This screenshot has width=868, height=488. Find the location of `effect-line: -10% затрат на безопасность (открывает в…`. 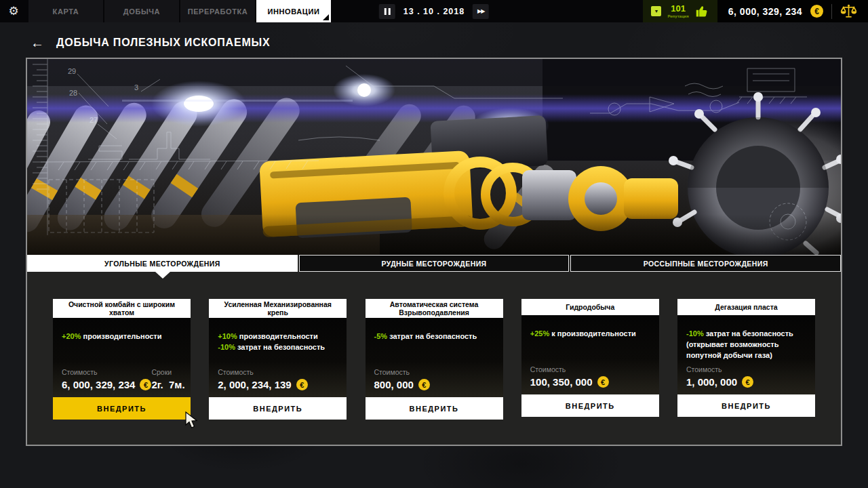

effect-line: -10% затрат на безопасность (открывает в… is located at coordinates (746, 345).